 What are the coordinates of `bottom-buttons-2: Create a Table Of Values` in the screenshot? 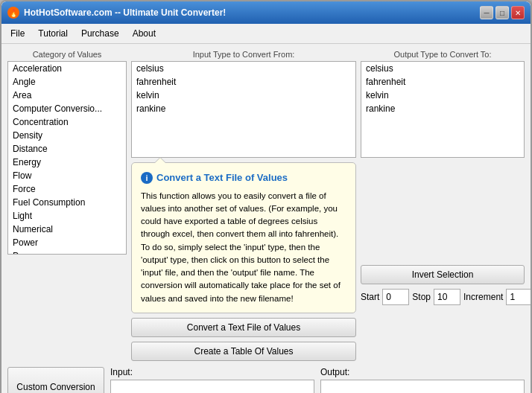 It's located at (244, 351).